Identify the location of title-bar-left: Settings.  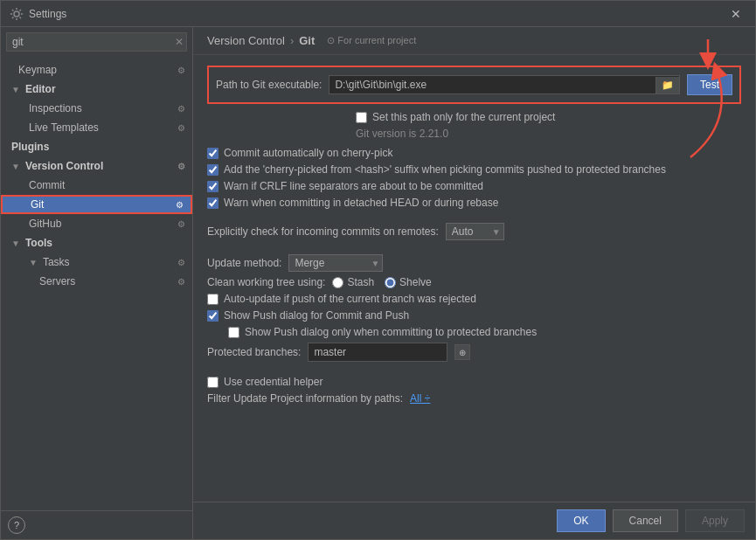
(38, 14).